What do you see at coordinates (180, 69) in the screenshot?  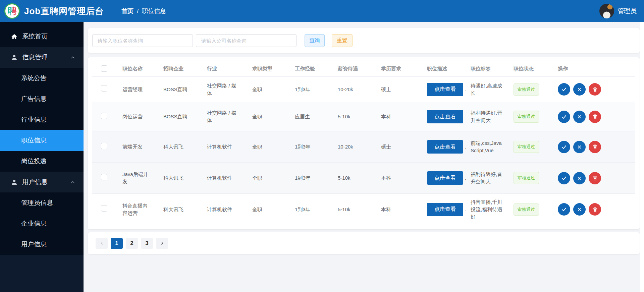 I see `col-company: 招聘企业` at bounding box center [180, 69].